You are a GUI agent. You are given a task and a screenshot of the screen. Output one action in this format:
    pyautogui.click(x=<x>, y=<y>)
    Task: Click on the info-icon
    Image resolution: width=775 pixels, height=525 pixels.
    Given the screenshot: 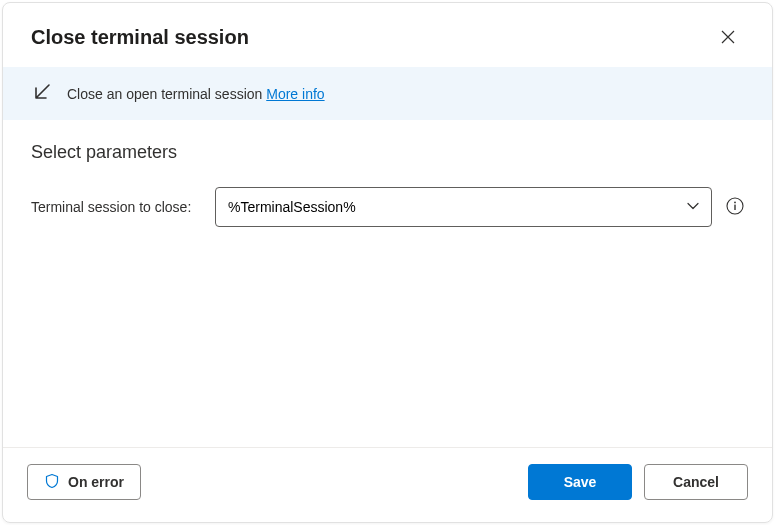 What is the action you would take?
    pyautogui.click(x=735, y=208)
    